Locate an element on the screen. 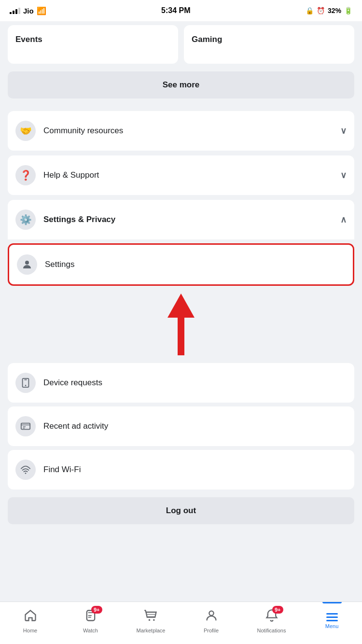  home-icon is located at coordinates (30, 617).